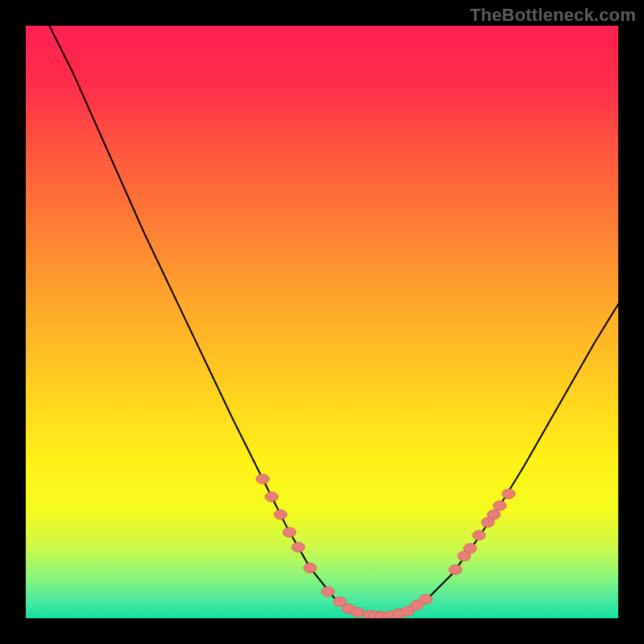  I want to click on watermark-text: TheBottleneck.com, so click(553, 15).